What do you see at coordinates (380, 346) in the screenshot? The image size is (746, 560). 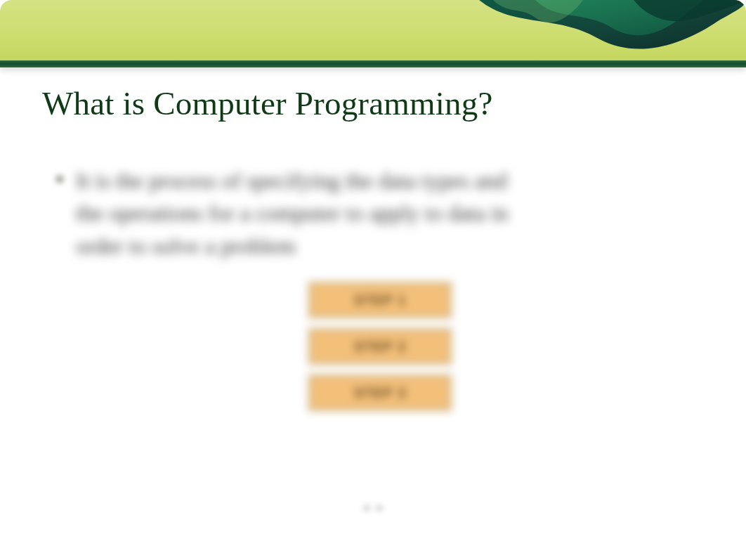 I see `steps-diagram: STEP 1 STEP 2 STEP 3` at bounding box center [380, 346].